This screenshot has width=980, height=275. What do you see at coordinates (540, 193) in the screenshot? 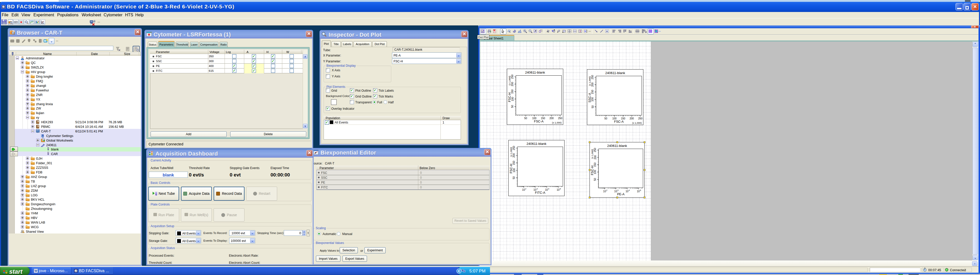
I see `svg-text: FITC-A` at bounding box center [540, 193].